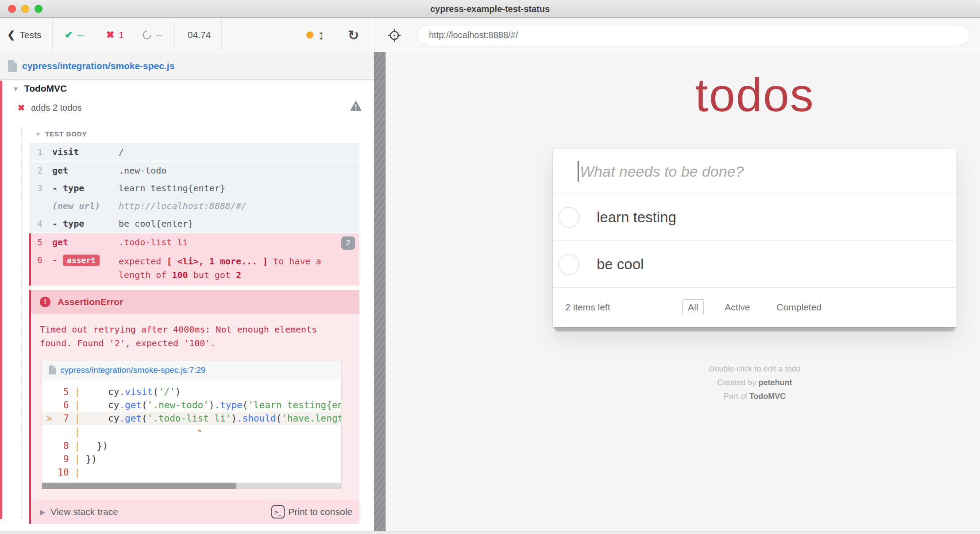 The image size is (980, 534). What do you see at coordinates (81, 260) in the screenshot?
I see `assert-pill: assert` at bounding box center [81, 260].